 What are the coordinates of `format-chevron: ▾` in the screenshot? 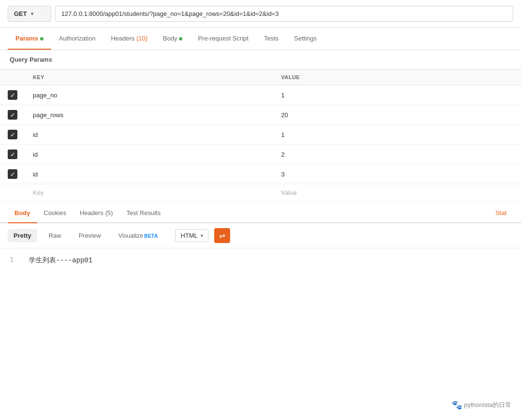 It's located at (202, 235).